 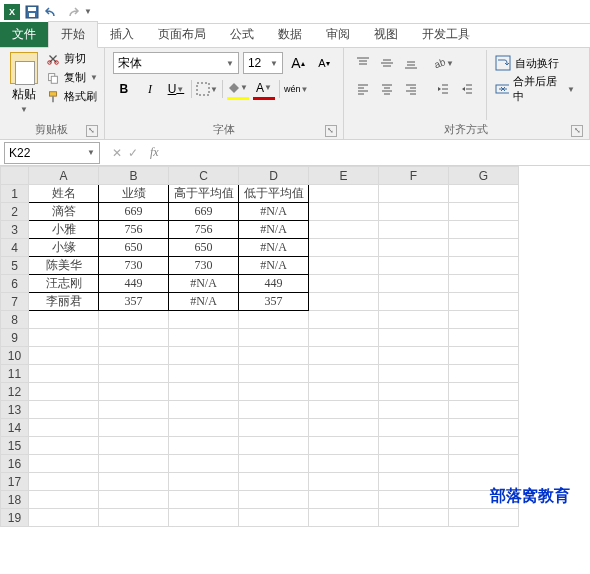 I want to click on row-header: 2, so click(x=15, y=212).